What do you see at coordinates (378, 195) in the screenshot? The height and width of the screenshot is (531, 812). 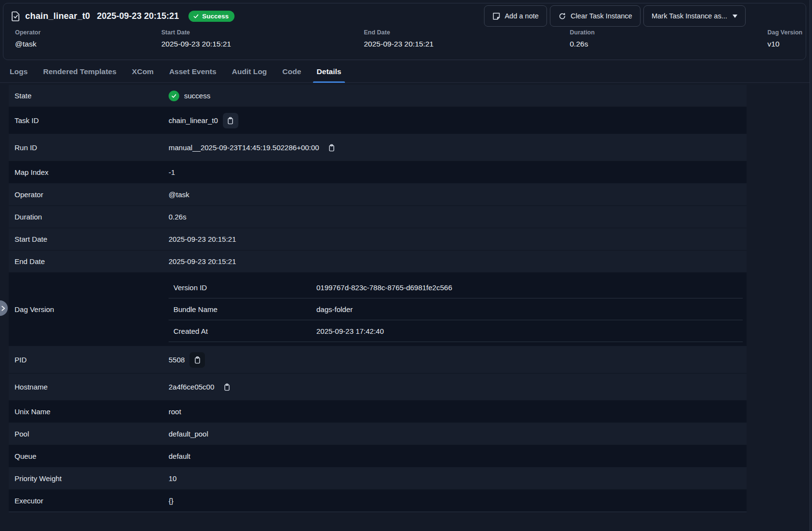 I see `detail-row-operator: Operator@task` at bounding box center [378, 195].